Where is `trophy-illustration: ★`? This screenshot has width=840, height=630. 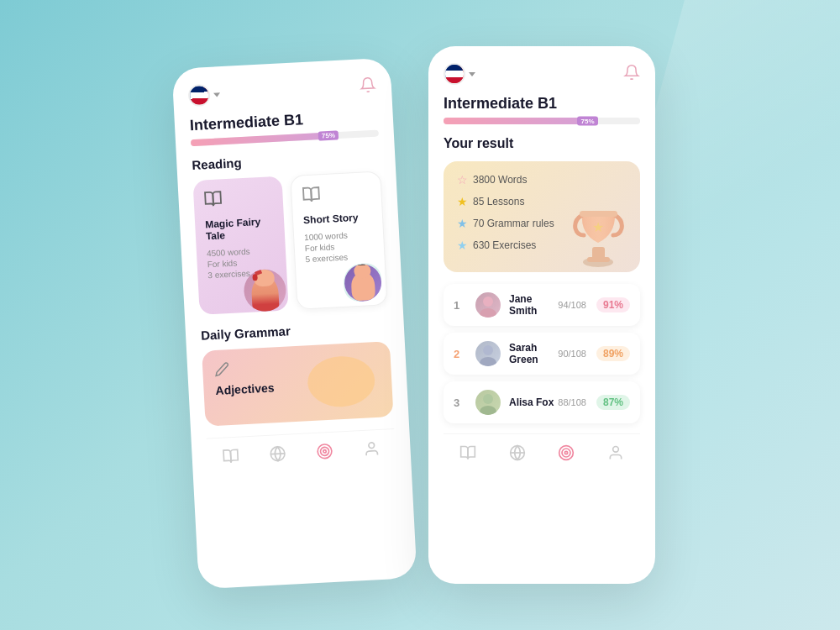 trophy-illustration: ★ is located at coordinates (598, 234).